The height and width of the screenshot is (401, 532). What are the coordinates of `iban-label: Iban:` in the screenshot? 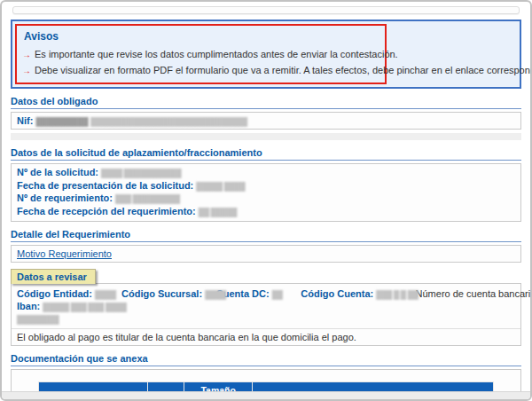 It's located at (28, 306).